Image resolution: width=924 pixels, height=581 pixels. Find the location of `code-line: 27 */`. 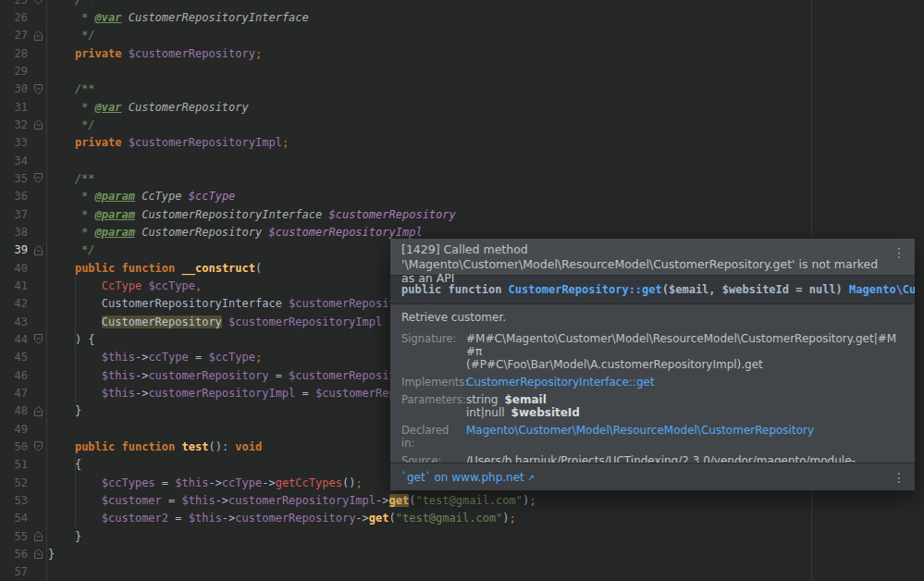

code-line: 27 */ is located at coordinates (462, 35).